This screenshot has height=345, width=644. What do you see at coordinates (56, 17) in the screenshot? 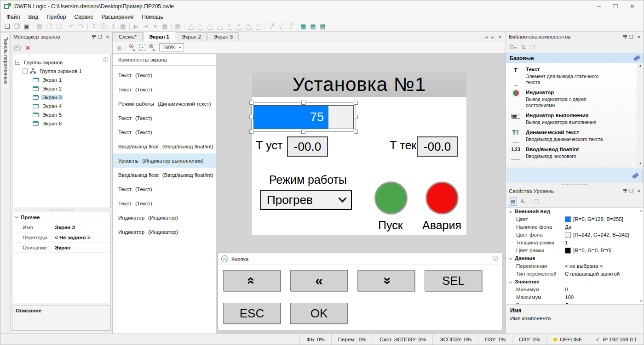
I see `menu-device: Прибор` at bounding box center [56, 17].